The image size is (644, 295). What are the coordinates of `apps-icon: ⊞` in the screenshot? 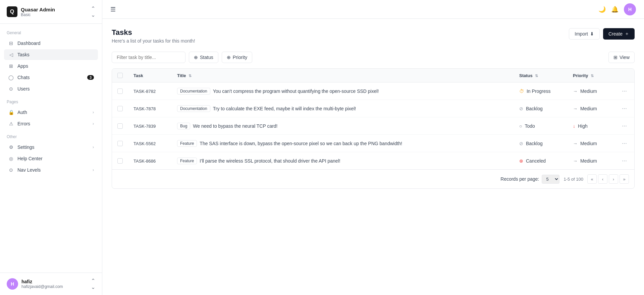 It's located at (11, 66).